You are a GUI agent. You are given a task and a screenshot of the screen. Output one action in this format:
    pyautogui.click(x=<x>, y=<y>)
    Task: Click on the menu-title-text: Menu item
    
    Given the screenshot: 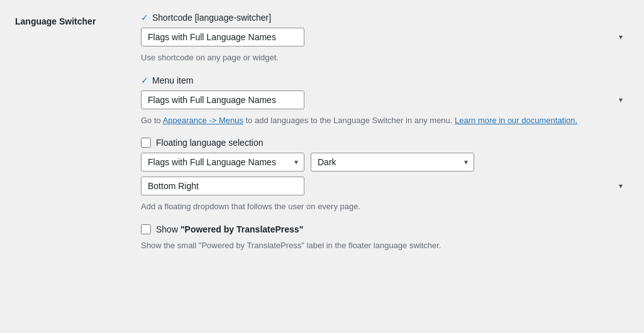 What is the action you would take?
    pyautogui.click(x=172, y=80)
    